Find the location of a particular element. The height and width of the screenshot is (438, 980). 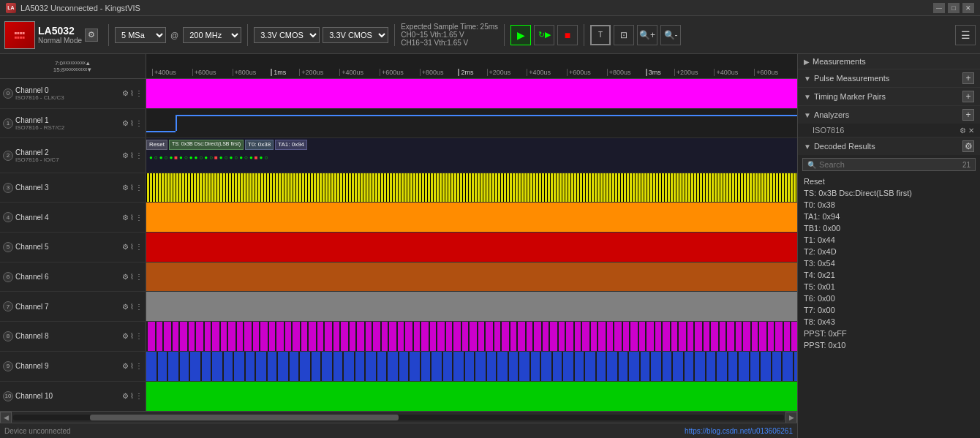

ch9-wave-icon: ⌇ is located at coordinates (132, 366).